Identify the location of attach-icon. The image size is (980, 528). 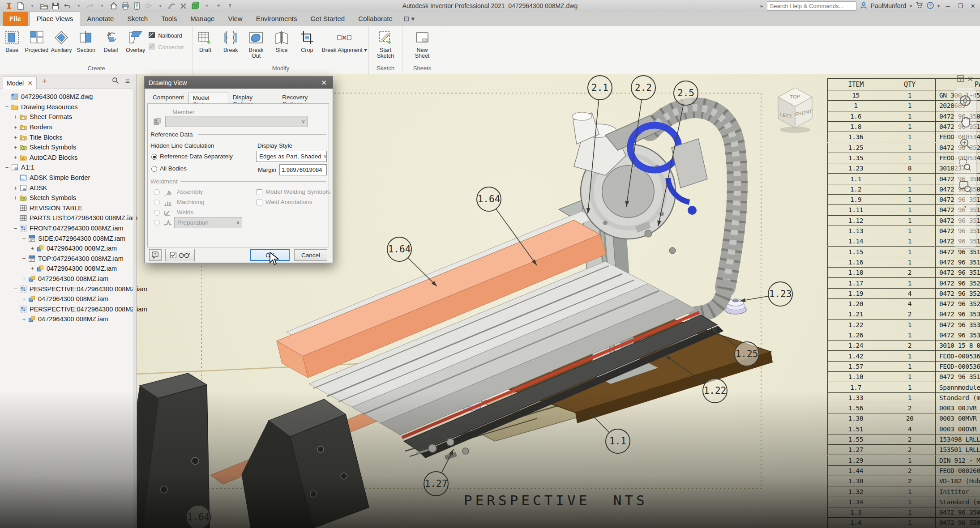
(149, 6).